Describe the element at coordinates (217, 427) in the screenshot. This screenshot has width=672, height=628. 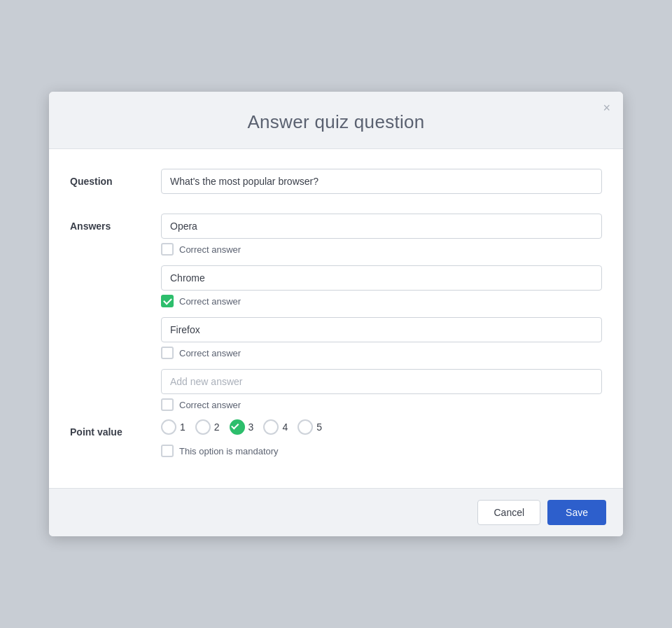
I see `radio-label-2: 2` at that location.